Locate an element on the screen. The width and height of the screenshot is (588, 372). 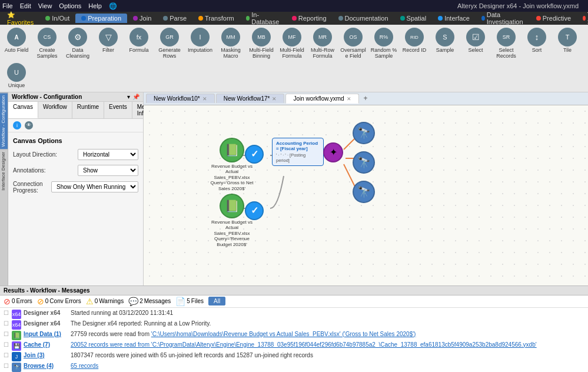
vtab-workflow: Workflow - Configuration is located at coordinates (4, 121).